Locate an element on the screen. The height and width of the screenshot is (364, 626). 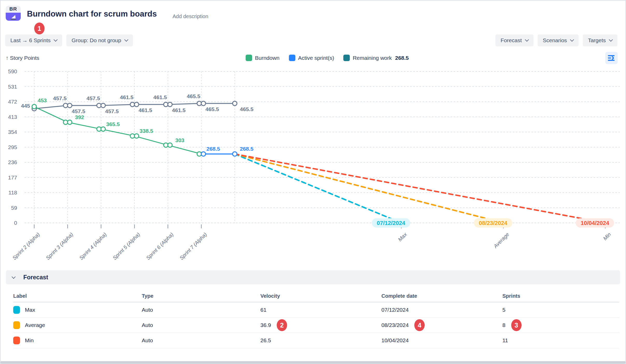
svg-text: 118 is located at coordinates (13, 193).